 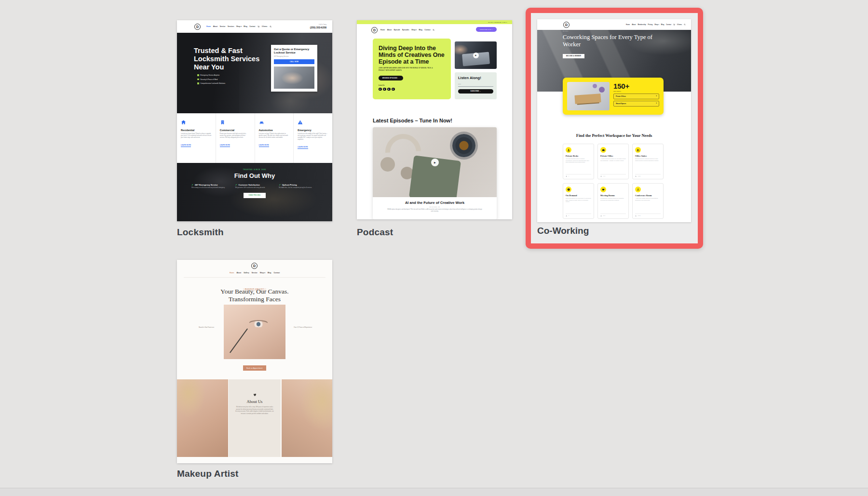 What do you see at coordinates (255, 73) in the screenshot?
I see `locksmith-hero: Trusted & Fast Locksmith Services Near Y…` at bounding box center [255, 73].